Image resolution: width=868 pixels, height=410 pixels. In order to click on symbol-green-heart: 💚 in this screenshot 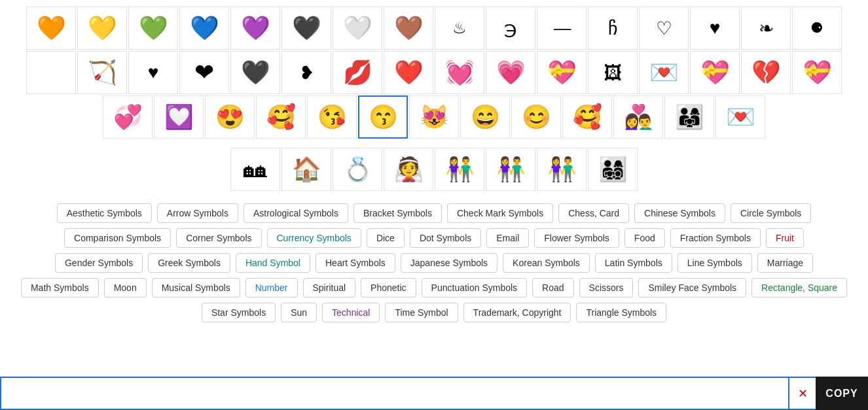, I will do `click(153, 28)`.